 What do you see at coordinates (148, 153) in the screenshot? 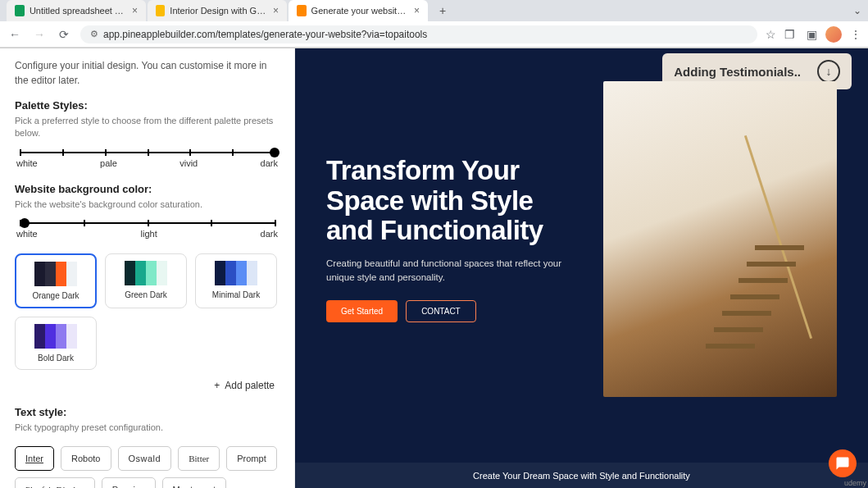
I see `palette-slider` at bounding box center [148, 153].